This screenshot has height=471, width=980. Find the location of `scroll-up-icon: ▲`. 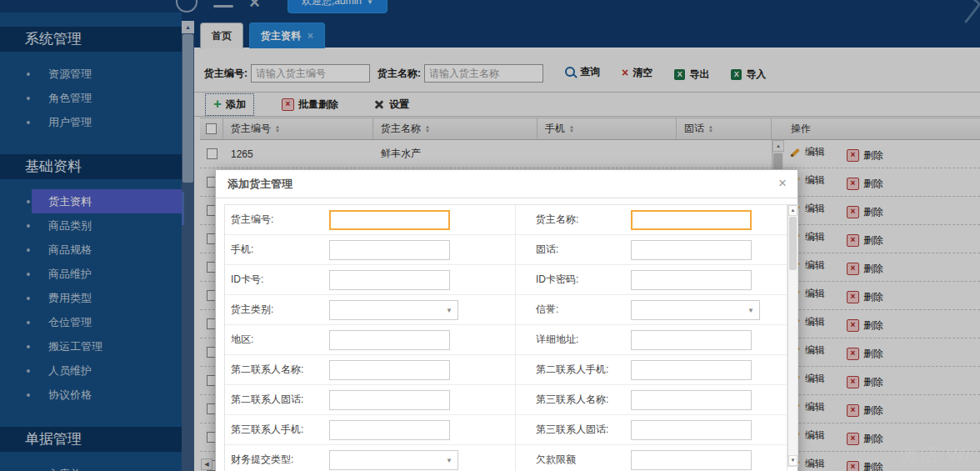

scroll-up-icon: ▲ is located at coordinates (793, 210).